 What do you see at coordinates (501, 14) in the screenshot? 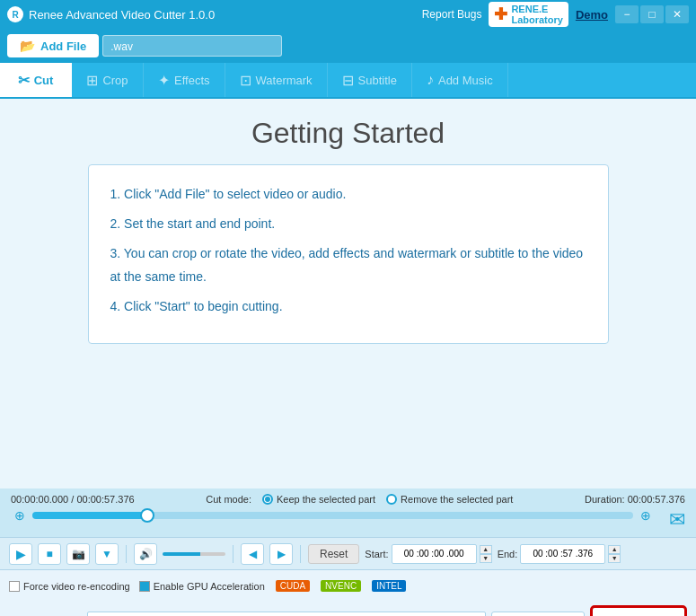
I see `cross-icon: ✚` at bounding box center [501, 14].